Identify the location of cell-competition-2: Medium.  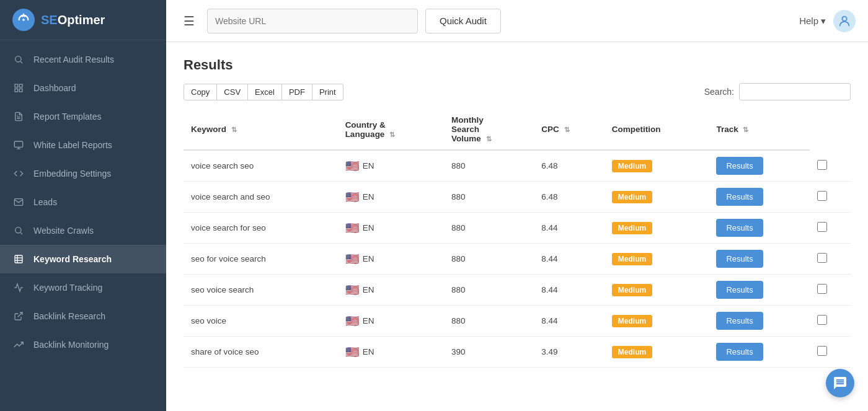
(657, 228).